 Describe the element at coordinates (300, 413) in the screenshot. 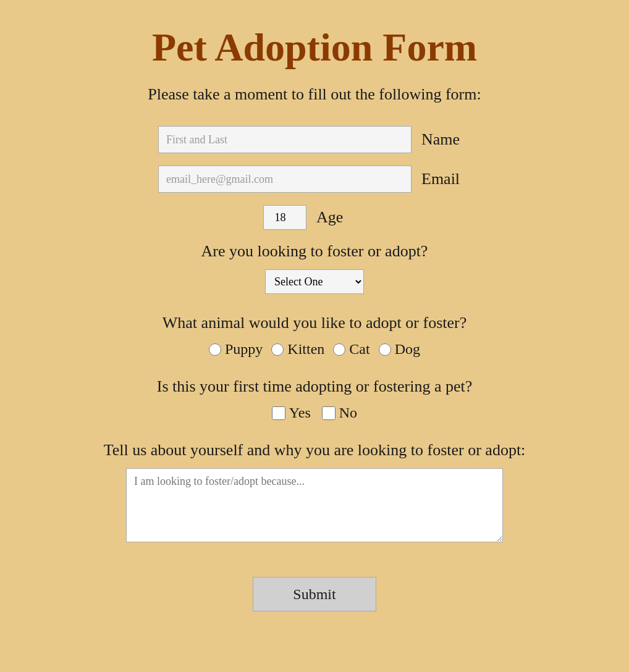

I see `checkbox-yes-label: Yes` at that location.